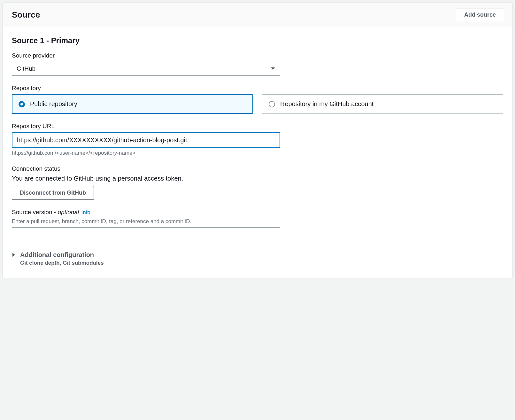 This screenshot has height=420, width=515. What do you see at coordinates (272, 104) in the screenshot?
I see `radio-unselected-icon` at bounding box center [272, 104].